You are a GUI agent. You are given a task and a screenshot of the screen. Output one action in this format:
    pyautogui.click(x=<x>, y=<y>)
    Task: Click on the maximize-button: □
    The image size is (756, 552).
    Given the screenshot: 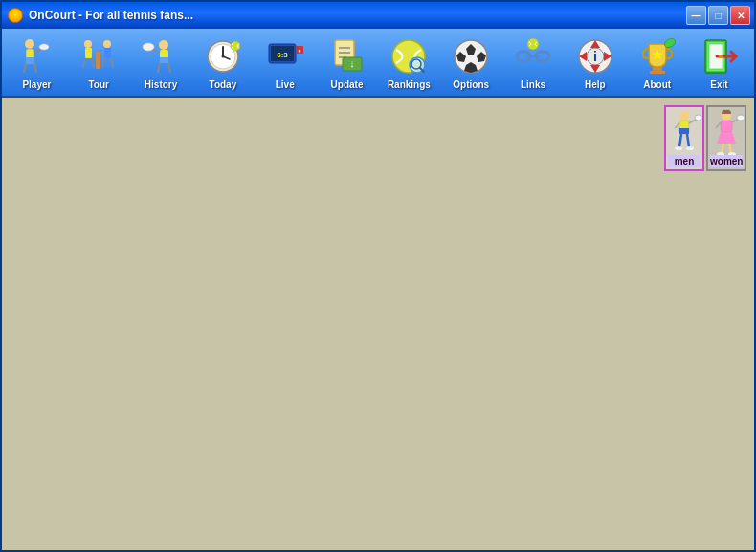 What is the action you would take?
    pyautogui.click(x=718, y=15)
    